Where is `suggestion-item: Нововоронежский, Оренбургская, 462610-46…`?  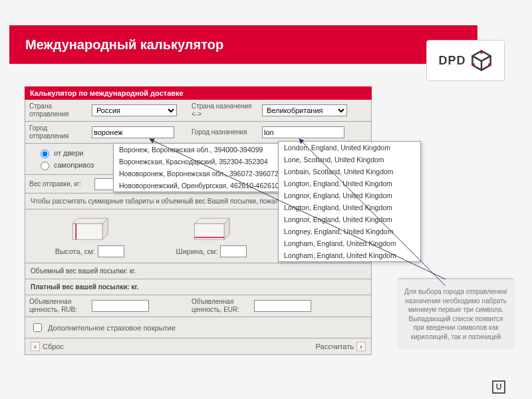 suggestion-item: Нововоронежский, Оренбургская, 462610-46… is located at coordinates (198, 186).